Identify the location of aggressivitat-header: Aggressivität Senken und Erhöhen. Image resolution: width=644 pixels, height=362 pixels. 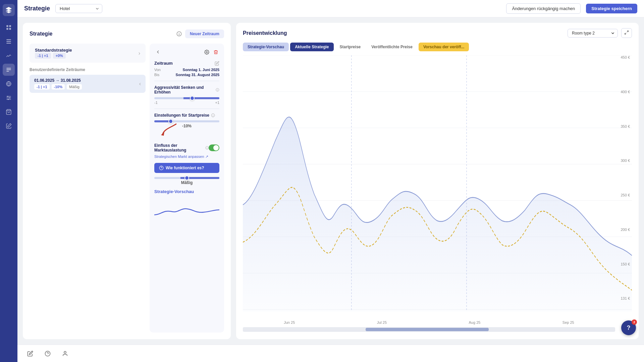
(187, 90).